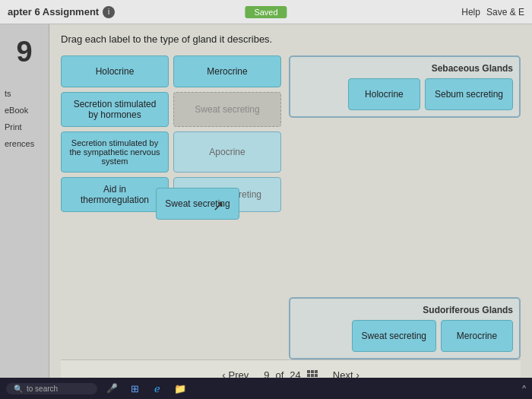 This screenshot has width=532, height=399. What do you see at coordinates (227, 71) in the screenshot?
I see `label-merocrine: Merocrine` at bounding box center [227, 71].